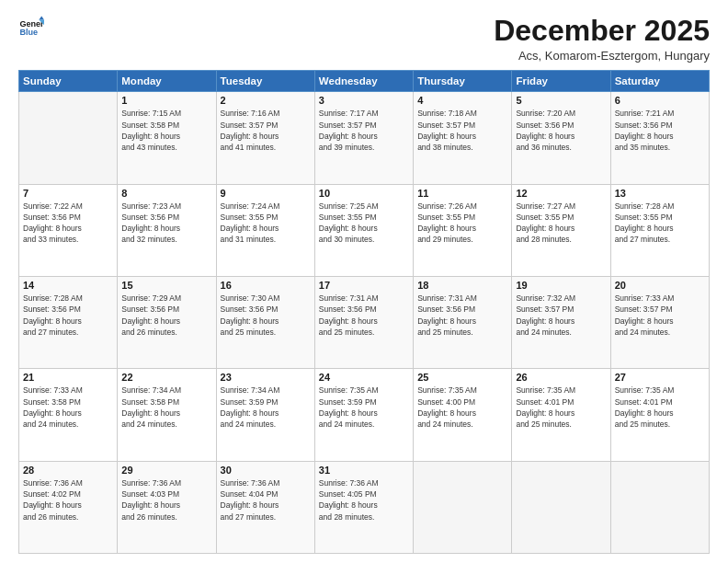 The image size is (728, 563). I want to click on day-number: 27, so click(660, 377).